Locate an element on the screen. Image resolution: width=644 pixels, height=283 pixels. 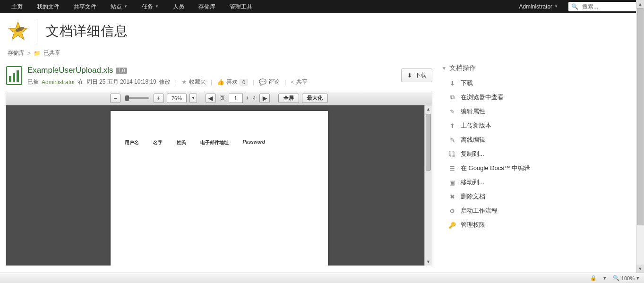
nav-people: 人员 is located at coordinates (179, 7).